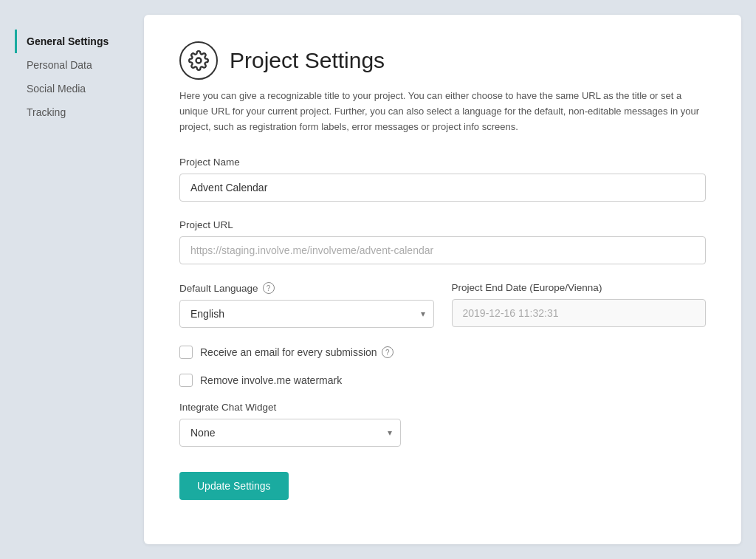 Image resolution: width=756 pixels, height=559 pixels. What do you see at coordinates (307, 305) in the screenshot?
I see `default-language-section: Default Language ? English German French…` at bounding box center [307, 305].